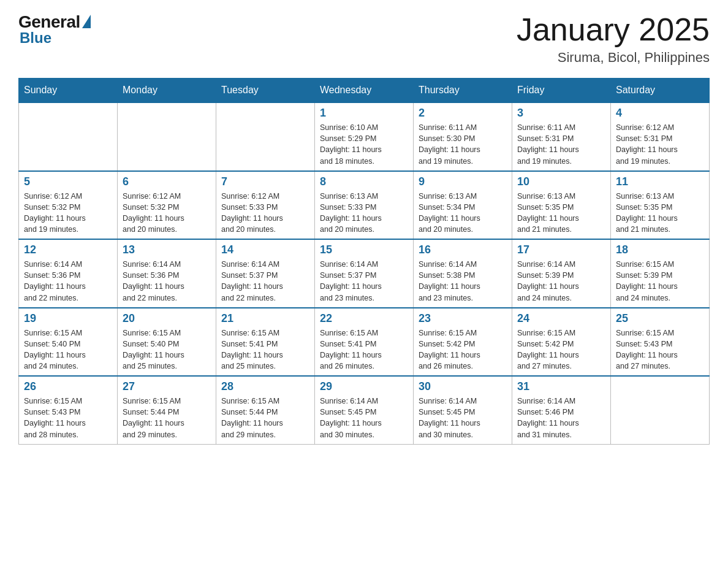 This screenshot has width=728, height=563. I want to click on main-title: January 2025, so click(613, 29).